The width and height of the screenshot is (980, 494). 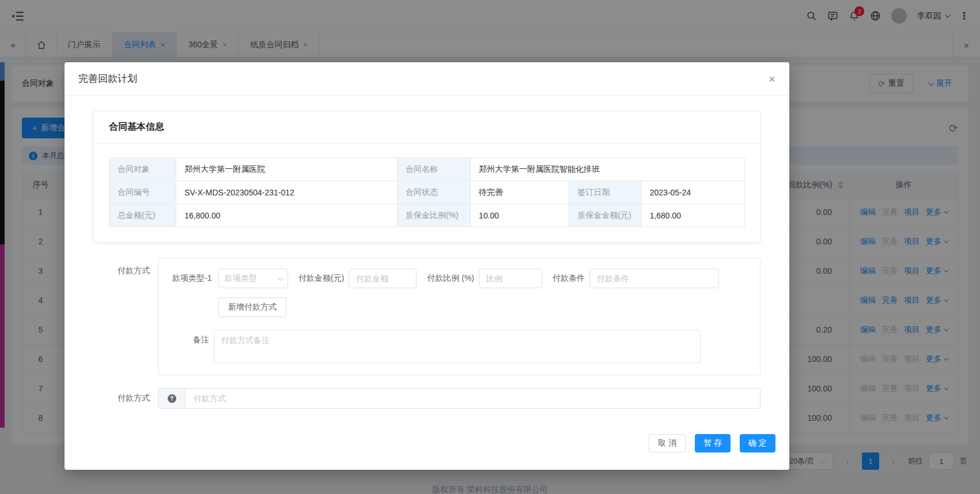 I want to click on info-label: 合同状态, so click(x=433, y=193).